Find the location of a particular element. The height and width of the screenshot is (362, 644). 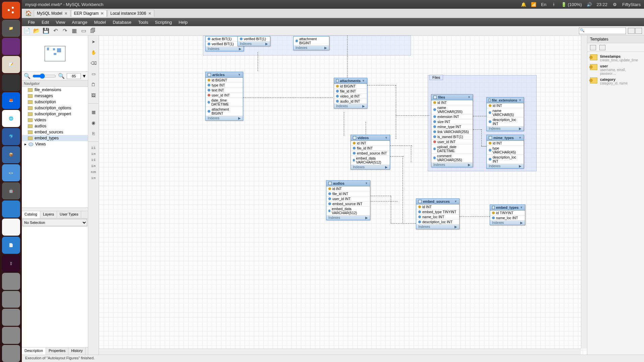

firefox-icon: 🦊 is located at coordinates (11, 101).